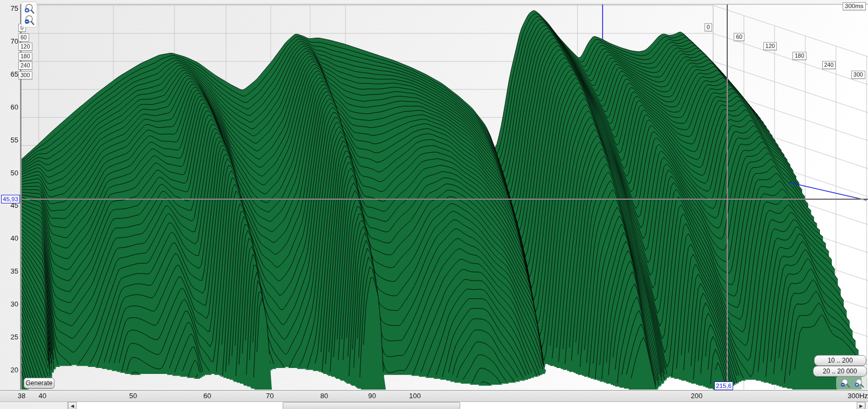  I want to click on zoom-controls-panel, so click(29, 15).